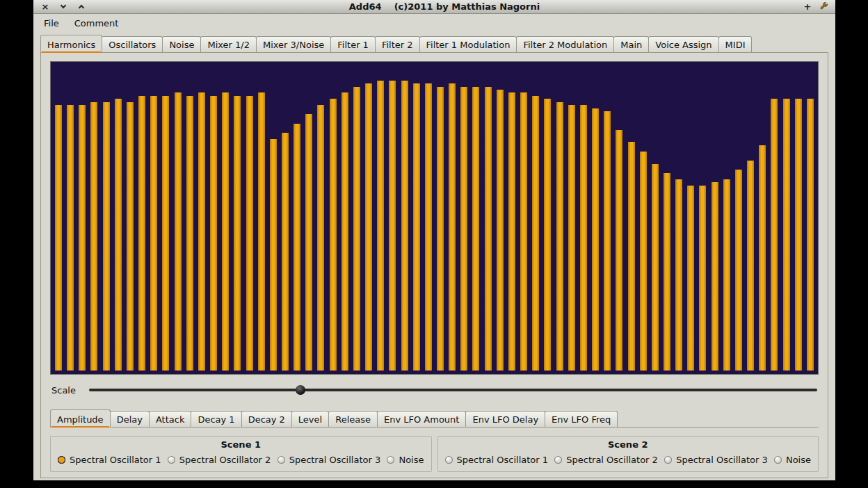  I want to click on tab-filter-2-modulation: Filter 2 Modulation, so click(565, 44).